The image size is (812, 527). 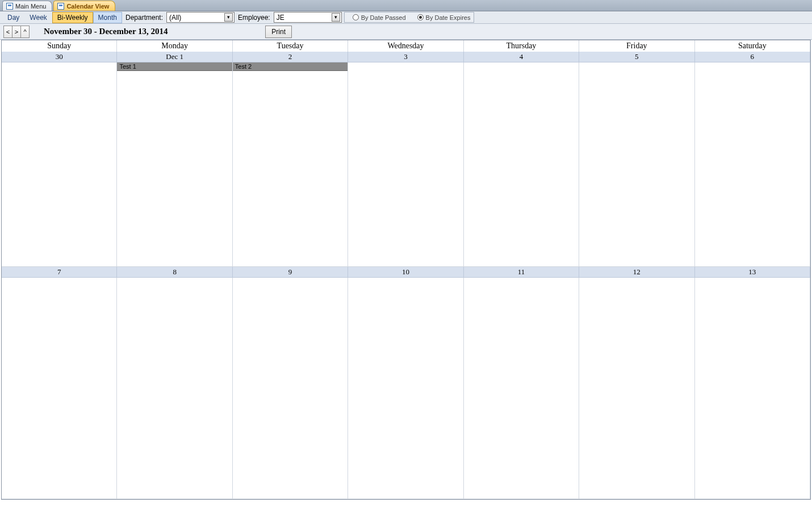 What do you see at coordinates (291, 46) in the screenshot?
I see `day-header: Tuesday` at bounding box center [291, 46].